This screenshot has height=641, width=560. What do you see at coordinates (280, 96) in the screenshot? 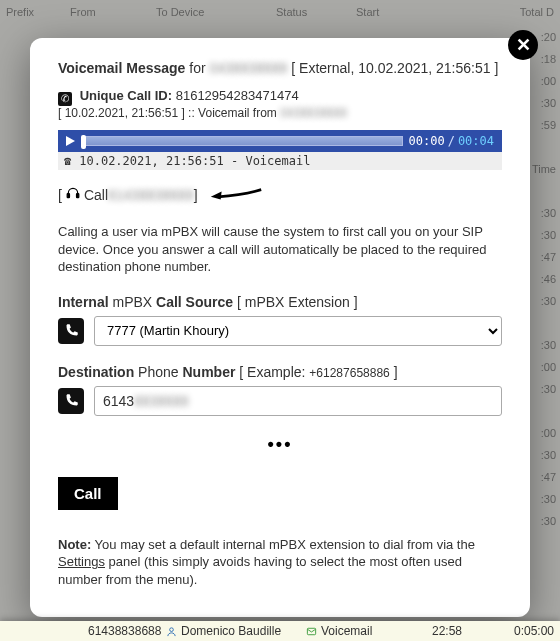
I see `unique-call-id: ✆ Unique Call ID: 81612954283471474` at bounding box center [280, 96].